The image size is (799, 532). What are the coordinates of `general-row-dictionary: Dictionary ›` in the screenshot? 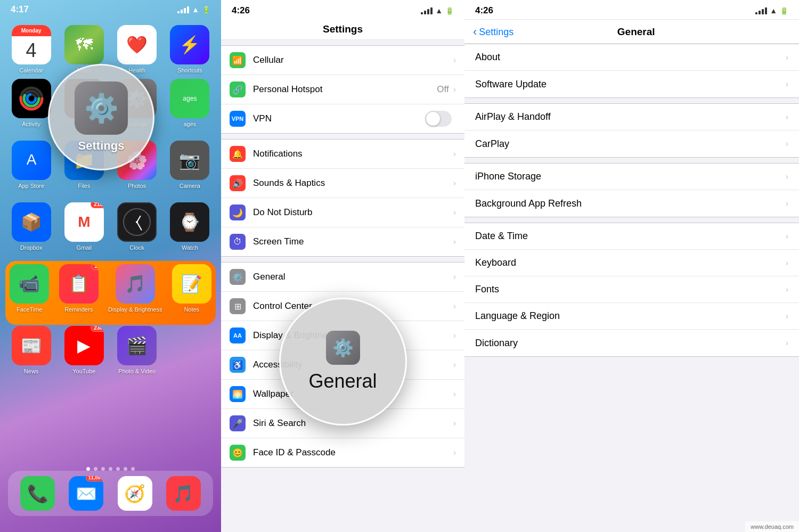 It's located at (632, 343).